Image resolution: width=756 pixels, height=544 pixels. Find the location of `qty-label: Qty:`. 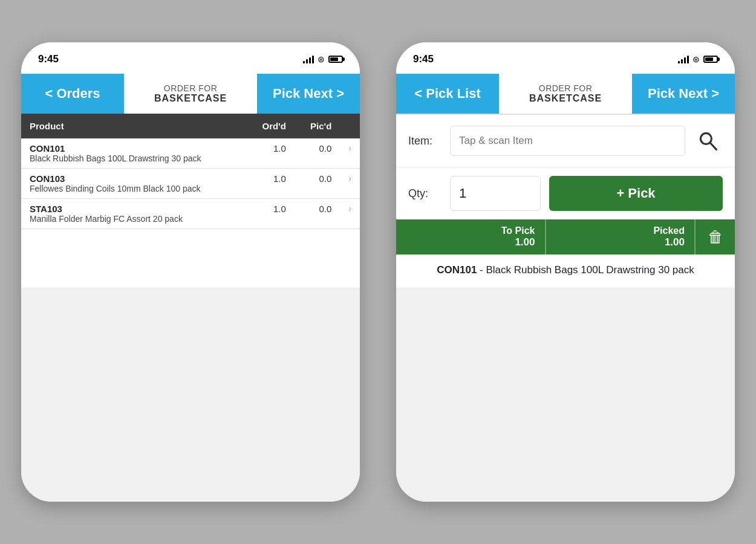

qty-label: Qty: is located at coordinates (425, 193).